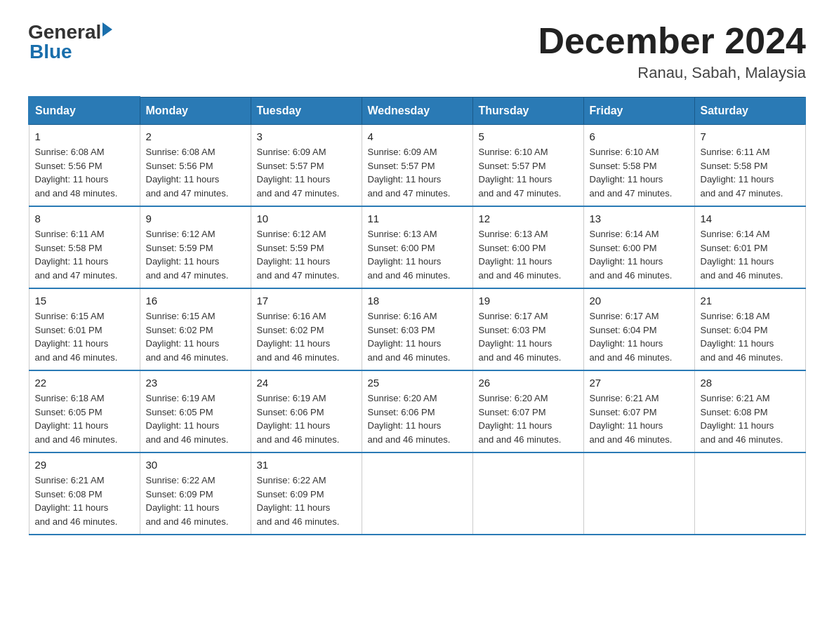 Image resolution: width=834 pixels, height=644 pixels. I want to click on day-number: 28, so click(750, 383).